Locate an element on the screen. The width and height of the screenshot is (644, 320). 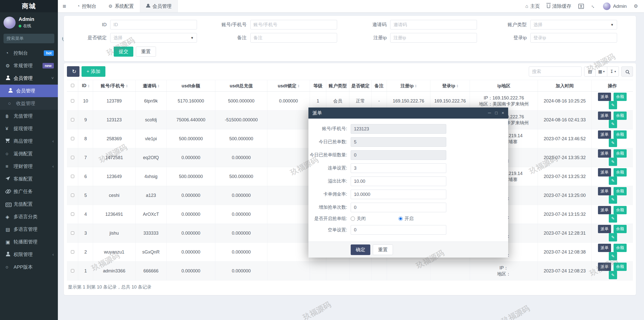
tab-member-management: 会员管理 is located at coordinates (159, 6).